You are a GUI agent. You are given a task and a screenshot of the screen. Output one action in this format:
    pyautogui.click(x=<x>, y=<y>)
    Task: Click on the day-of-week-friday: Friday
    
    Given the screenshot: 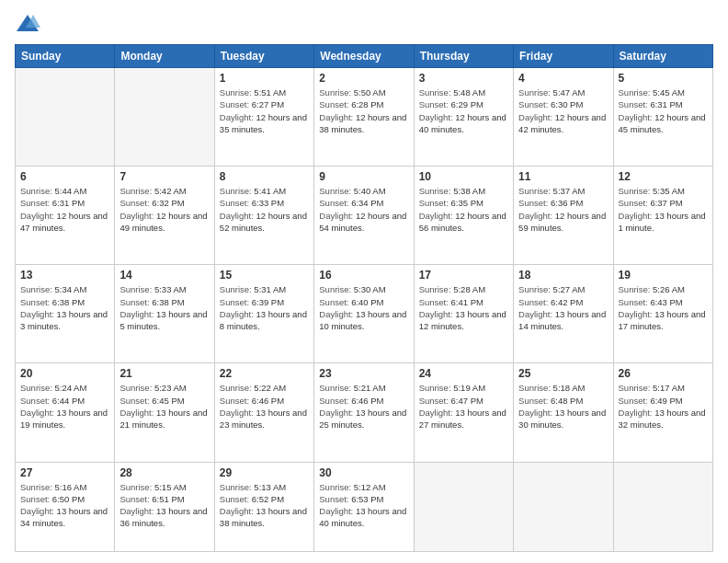 What is the action you would take?
    pyautogui.click(x=563, y=57)
    